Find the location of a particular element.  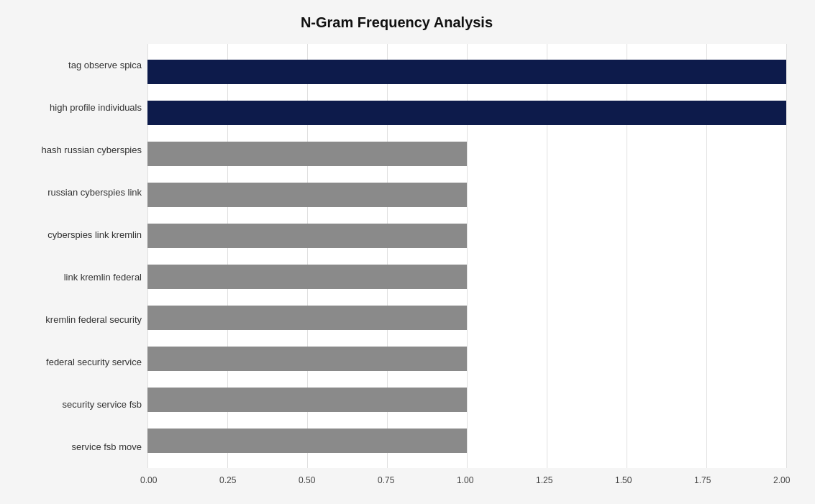

x-tick: 1.00 is located at coordinates (465, 480).